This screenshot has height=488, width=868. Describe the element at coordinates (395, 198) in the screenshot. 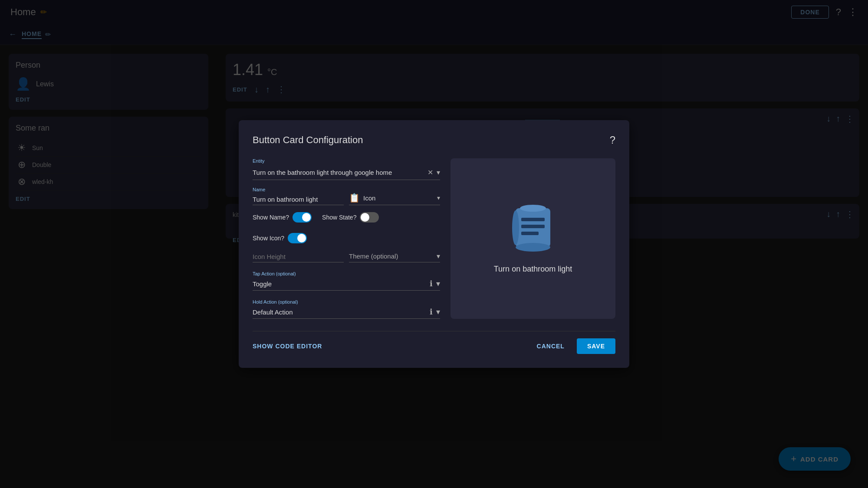

I see `icon-select-box: 📋 Icon ▾` at that location.